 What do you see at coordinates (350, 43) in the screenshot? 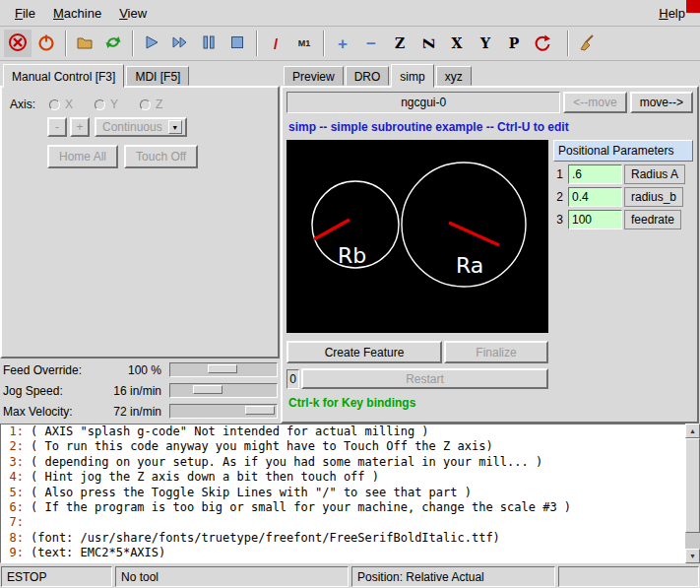
I see `toolbar: / M1 + − Z Z X Y P` at bounding box center [350, 43].